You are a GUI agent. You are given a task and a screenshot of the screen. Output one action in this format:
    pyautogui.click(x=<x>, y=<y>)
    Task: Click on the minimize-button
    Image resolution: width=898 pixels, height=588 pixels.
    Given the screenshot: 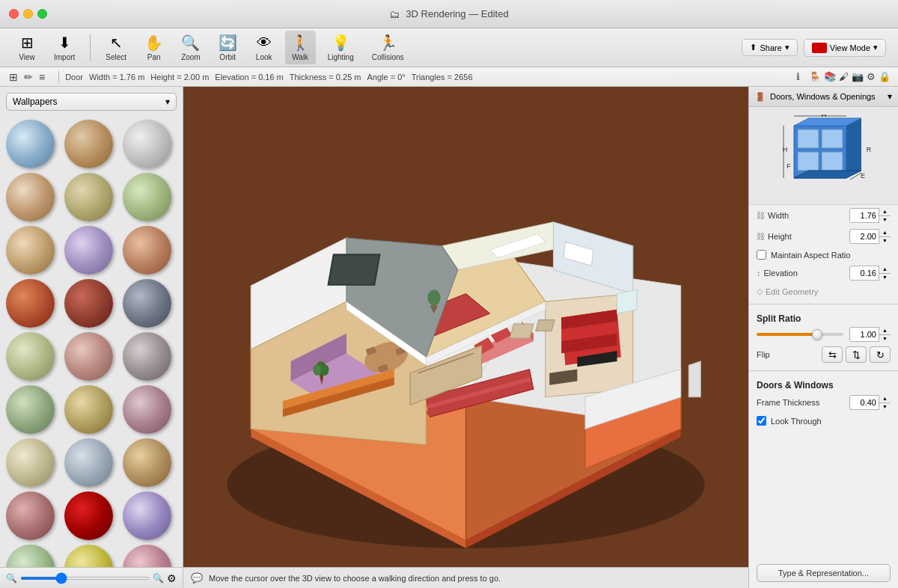 What is the action you would take?
    pyautogui.click(x=28, y=13)
    